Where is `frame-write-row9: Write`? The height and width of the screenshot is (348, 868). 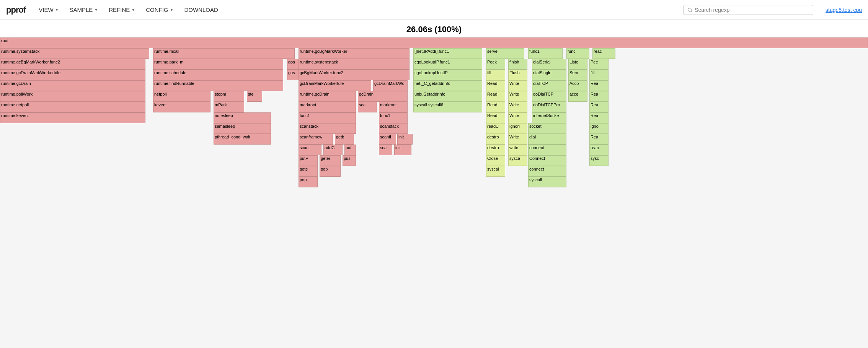
frame-write-row9: Write is located at coordinates (518, 139).